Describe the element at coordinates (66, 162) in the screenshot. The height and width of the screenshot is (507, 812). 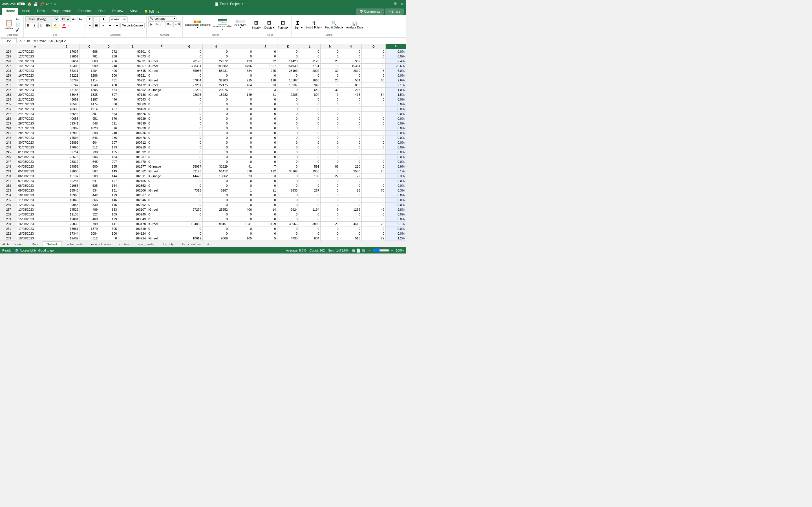
I see `cell-b: 26812` at that location.